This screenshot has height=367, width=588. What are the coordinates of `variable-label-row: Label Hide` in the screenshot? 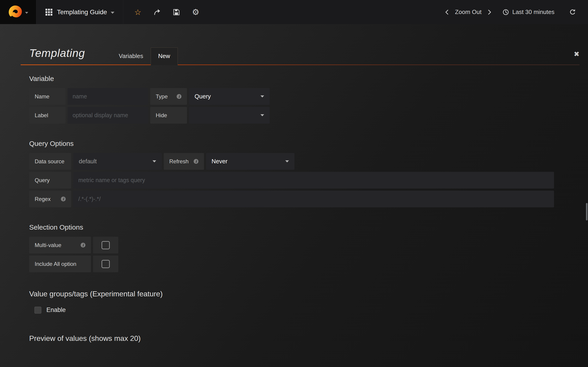 It's located at (292, 115).